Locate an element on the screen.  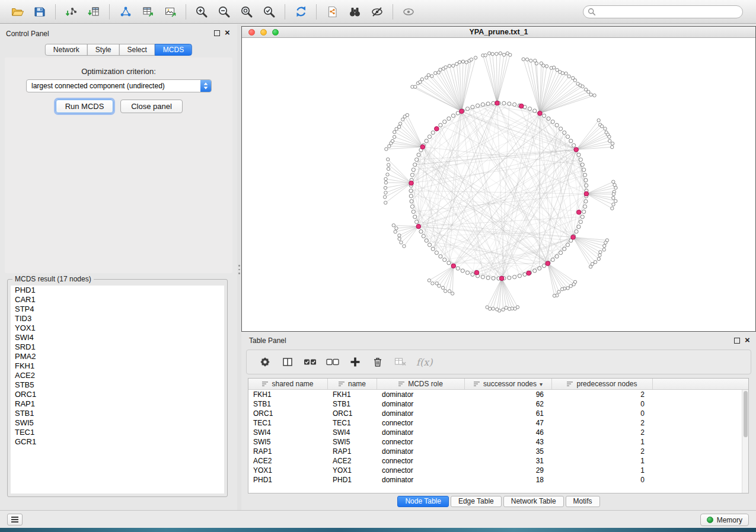
table-row: PHD1 PHD1 dominator 18 0 is located at coordinates (498, 480).